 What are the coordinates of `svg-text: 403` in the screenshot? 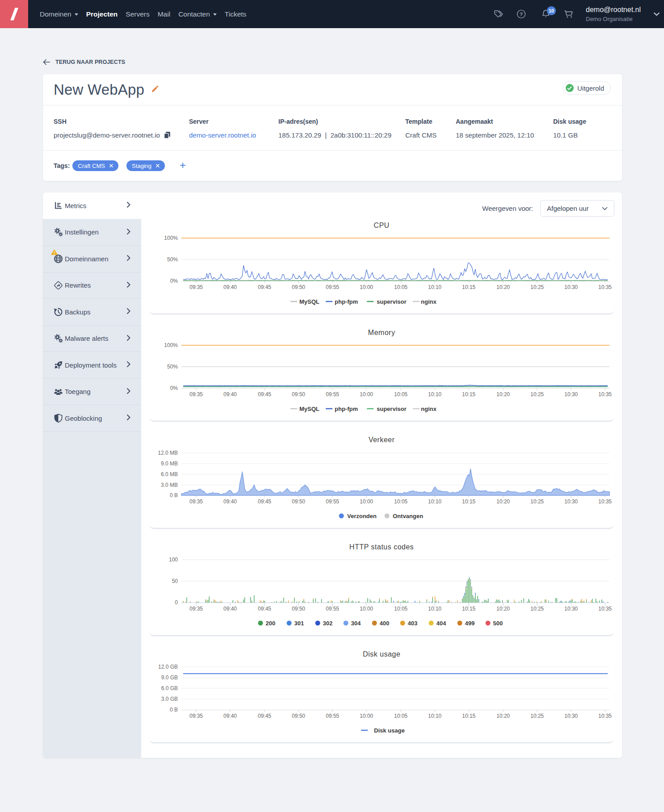 It's located at (413, 624).